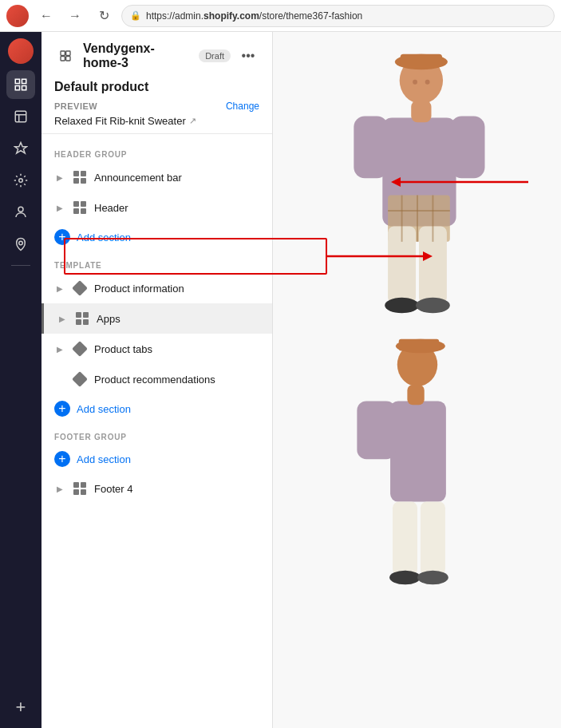 This screenshot has height=728, width=561. What do you see at coordinates (80, 489) in the screenshot?
I see `grid-icon-footer` at bounding box center [80, 489].